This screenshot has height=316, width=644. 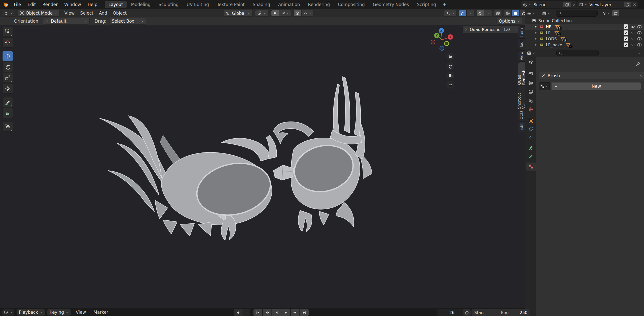 I want to click on menu-add: Add, so click(x=103, y=13).